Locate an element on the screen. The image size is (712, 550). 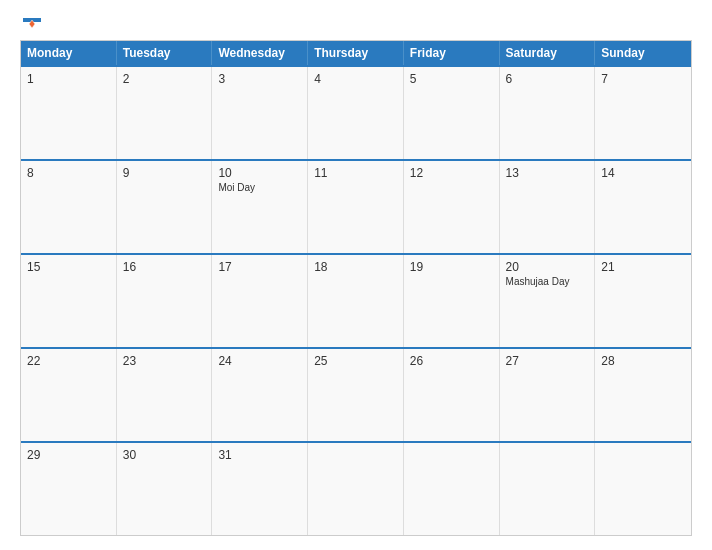
day-number: 12 is located at coordinates (452, 173).